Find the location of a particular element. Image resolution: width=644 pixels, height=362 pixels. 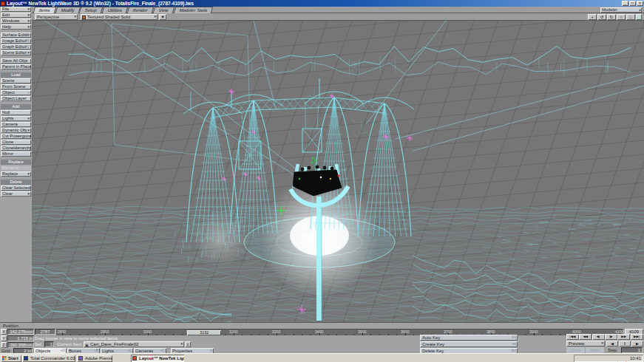

menu-file: File▼ is located at coordinates (16, 9).